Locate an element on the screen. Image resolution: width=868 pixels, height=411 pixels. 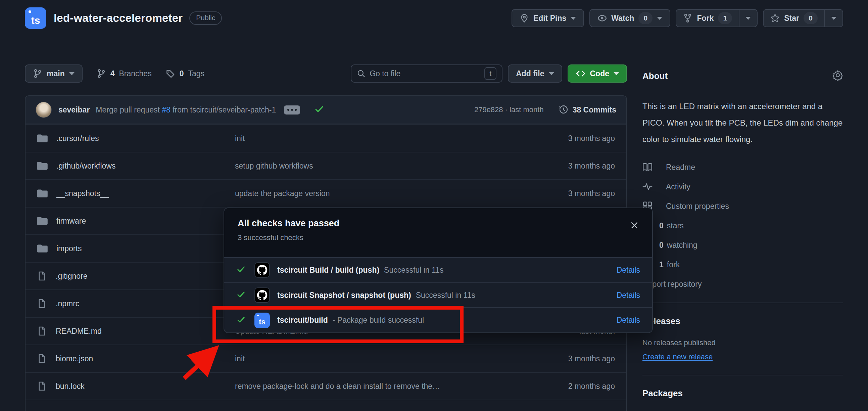
item-label: stars is located at coordinates (675, 226).